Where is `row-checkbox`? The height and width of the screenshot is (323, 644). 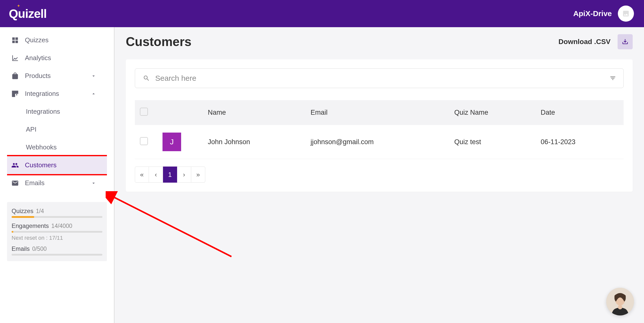
row-checkbox is located at coordinates (144, 141).